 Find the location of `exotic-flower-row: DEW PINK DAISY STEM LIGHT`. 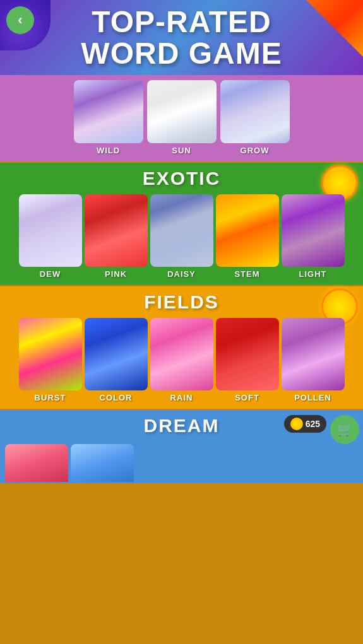

exotic-flower-row: DEW PINK DAISY STEM LIGHT is located at coordinates (182, 237).